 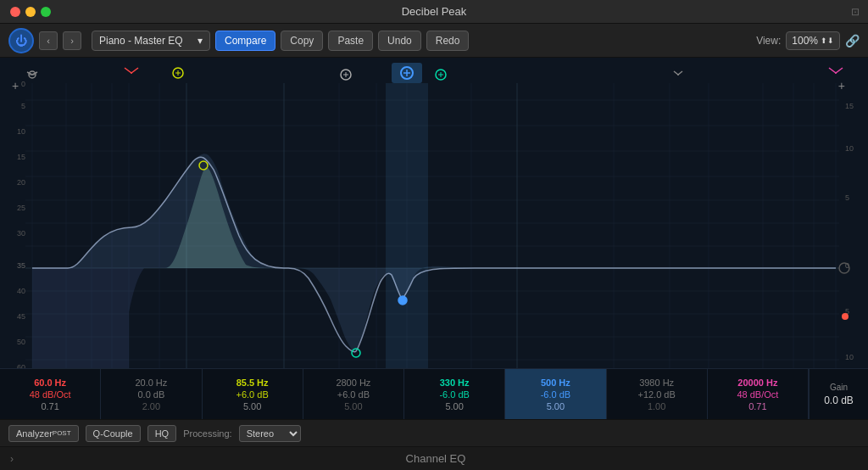 I want to click on band5-gain: -6.0 dB, so click(x=454, y=394).